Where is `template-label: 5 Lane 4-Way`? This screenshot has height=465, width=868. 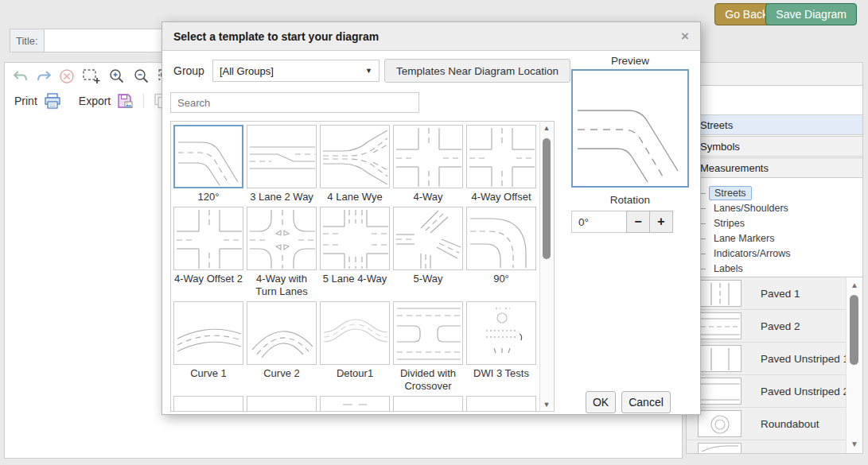
template-label: 5 Lane 4-Way is located at coordinates (355, 279).